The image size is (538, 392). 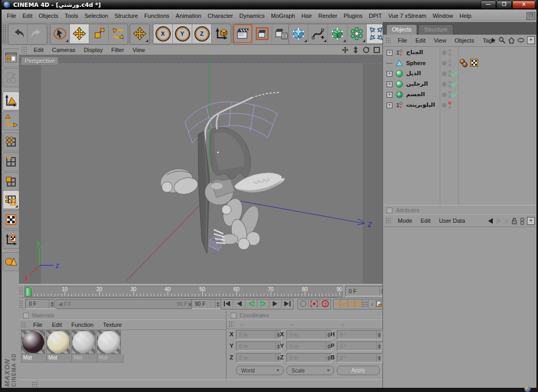 I want to click on statusbar-grip, so click(x=35, y=384).